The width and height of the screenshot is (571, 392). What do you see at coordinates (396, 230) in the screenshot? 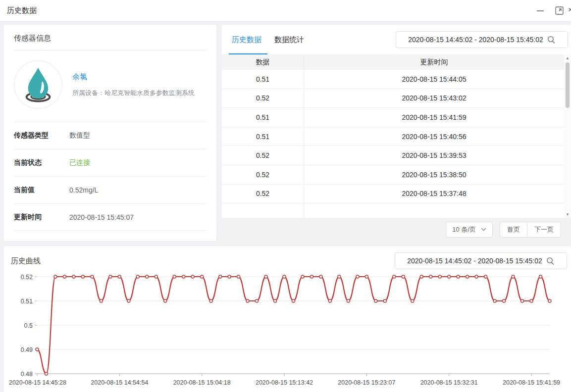
I see `pagination-bar: 10 条/页 首页 下一页` at bounding box center [396, 230].